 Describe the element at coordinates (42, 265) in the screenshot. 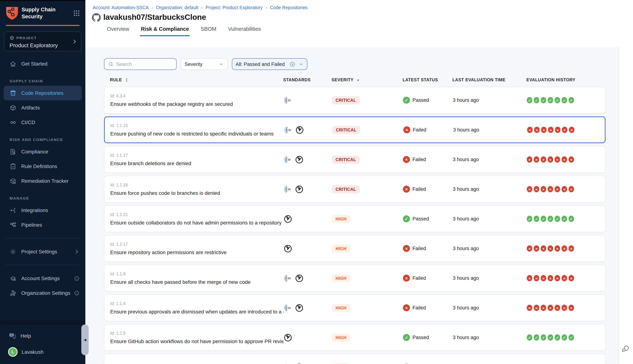

I see `divider` at that location.